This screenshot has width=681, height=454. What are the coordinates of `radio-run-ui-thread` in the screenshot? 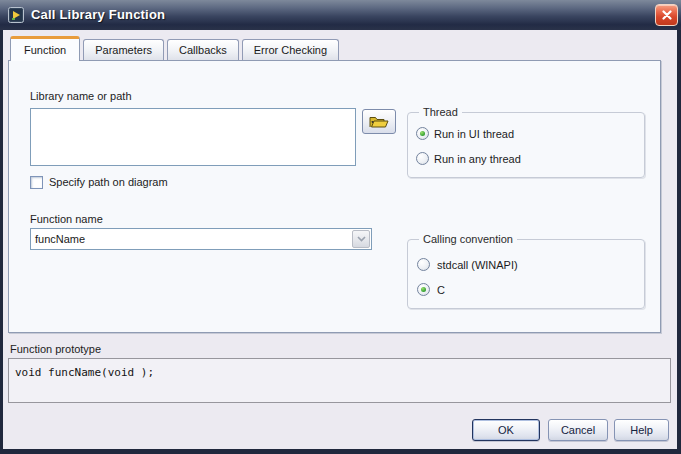 It's located at (422, 134).